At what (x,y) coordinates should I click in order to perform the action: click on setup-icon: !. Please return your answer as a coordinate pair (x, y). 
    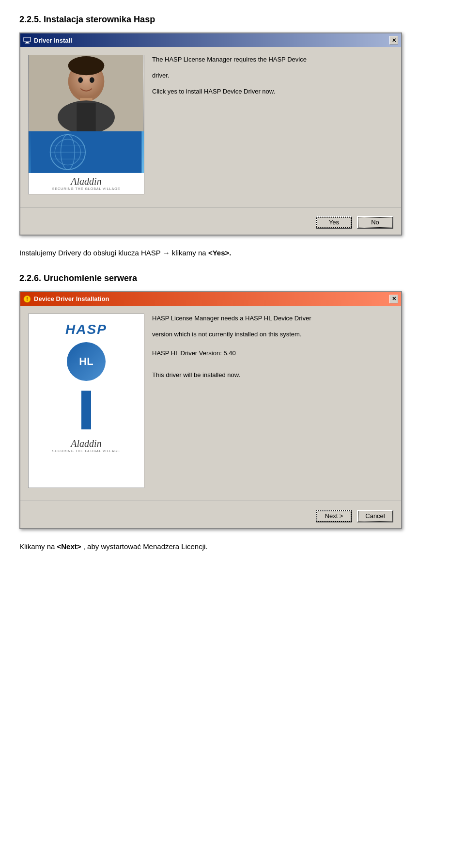
    Looking at the image, I should click on (27, 299).